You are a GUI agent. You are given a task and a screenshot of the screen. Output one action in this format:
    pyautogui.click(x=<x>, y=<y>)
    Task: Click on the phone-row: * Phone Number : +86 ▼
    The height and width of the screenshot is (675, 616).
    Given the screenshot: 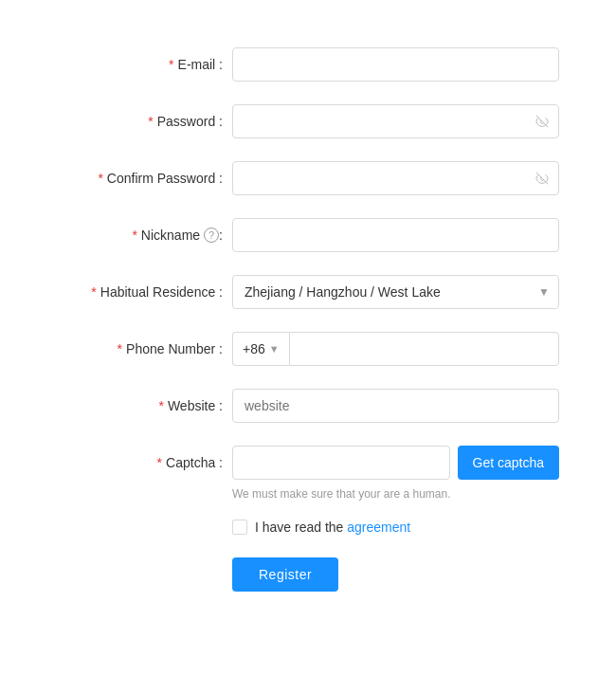 What is the action you would take?
    pyautogui.click(x=308, y=349)
    